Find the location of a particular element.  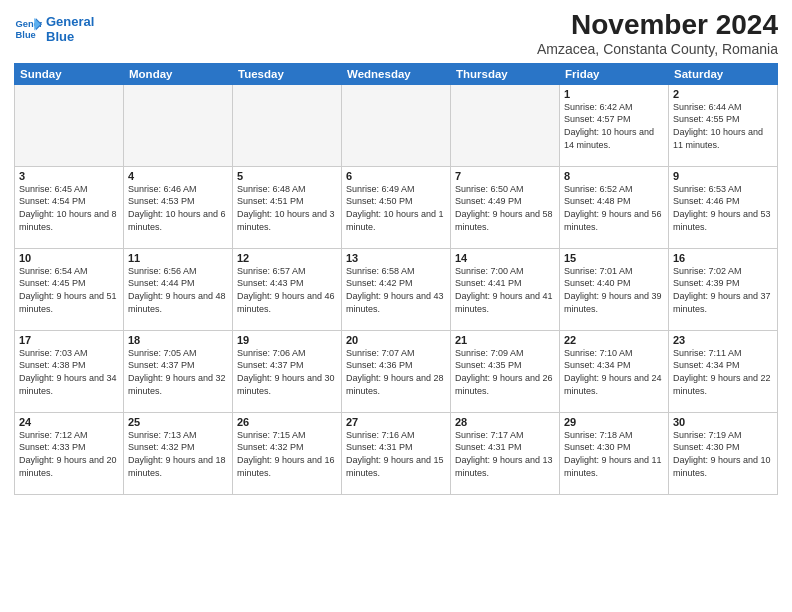

day-info: Sunrise: 7:19 AM Sunset: 4:30 PM Dayligh… is located at coordinates (723, 454).